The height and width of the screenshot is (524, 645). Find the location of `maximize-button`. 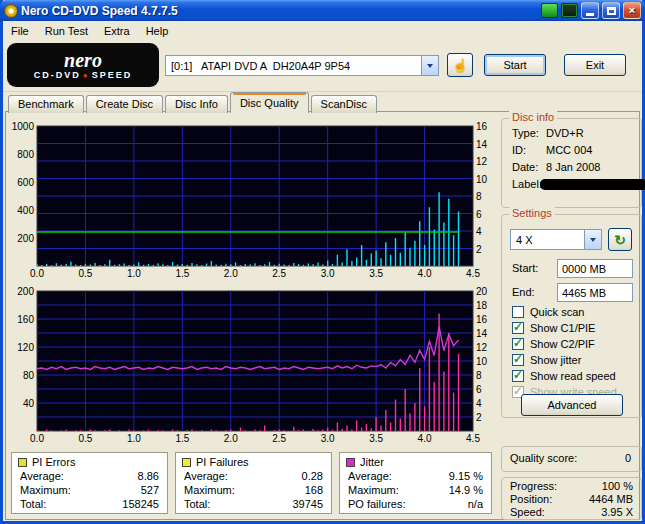

maximize-button is located at coordinates (611, 10).